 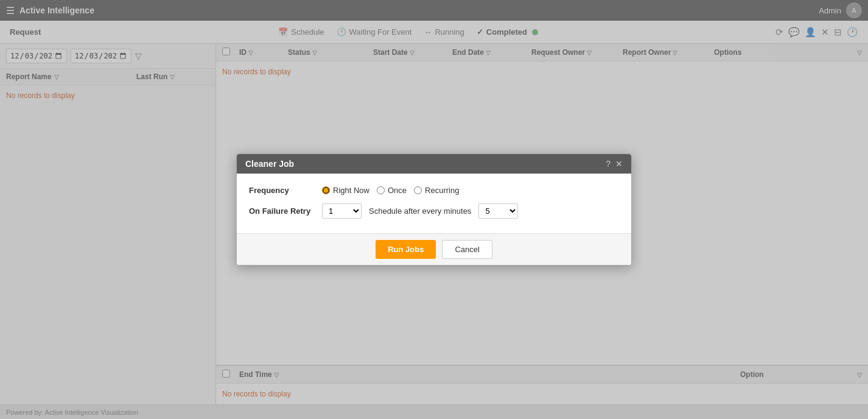 I want to click on run-jobs-button: Run Jobs, so click(x=405, y=250).